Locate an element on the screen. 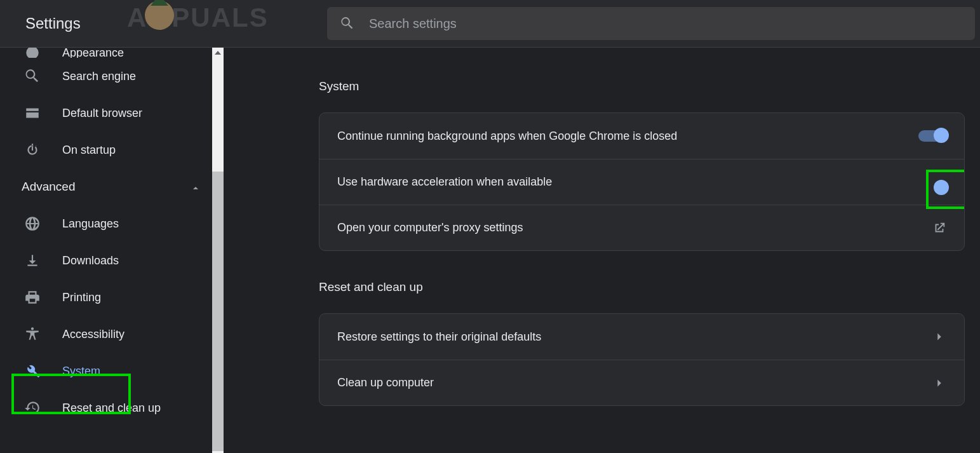 The image size is (980, 453). sidebar-item-label: Printing is located at coordinates (81, 297).